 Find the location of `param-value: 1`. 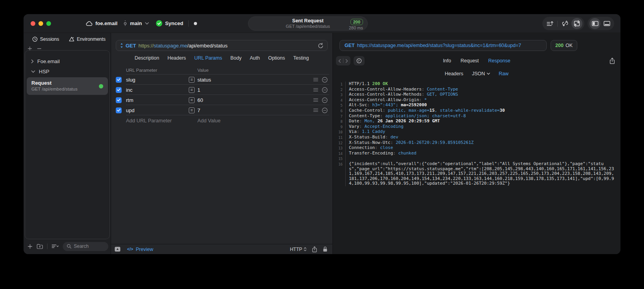

param-value: 1 is located at coordinates (199, 90).